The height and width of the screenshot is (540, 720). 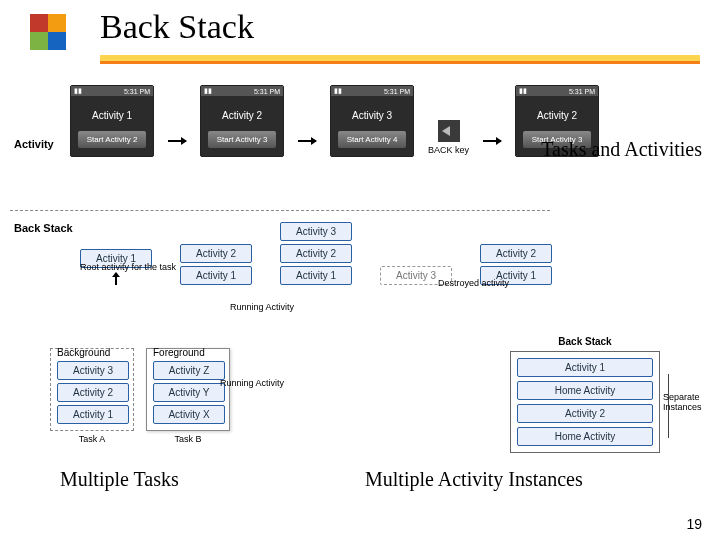 I want to click on phone-1: ▮▮5:31 PM Activity 1 Start Activity 2, so click(x=112, y=121).